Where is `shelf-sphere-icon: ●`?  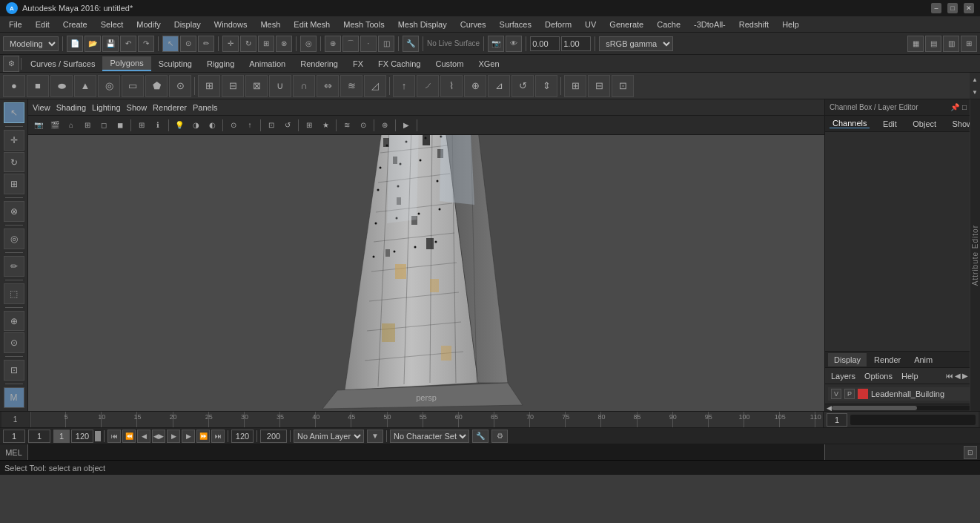 shelf-sphere-icon: ● is located at coordinates (14, 86).